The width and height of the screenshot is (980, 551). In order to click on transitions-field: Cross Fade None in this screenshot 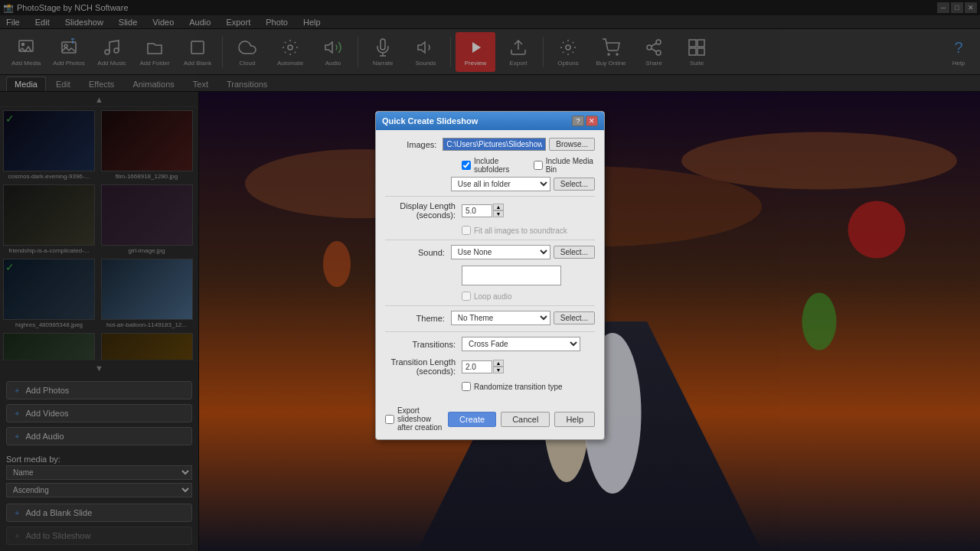, I will do `click(528, 344)`.